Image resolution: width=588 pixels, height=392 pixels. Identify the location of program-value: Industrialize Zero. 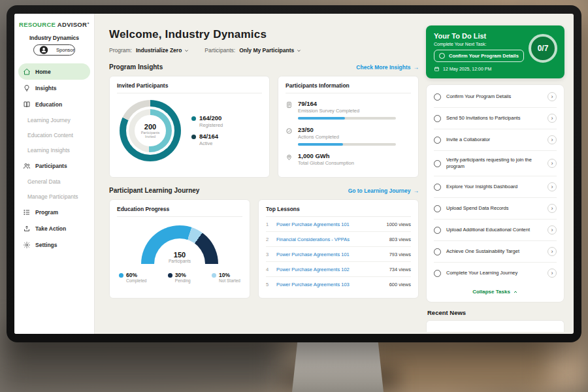
(159, 50).